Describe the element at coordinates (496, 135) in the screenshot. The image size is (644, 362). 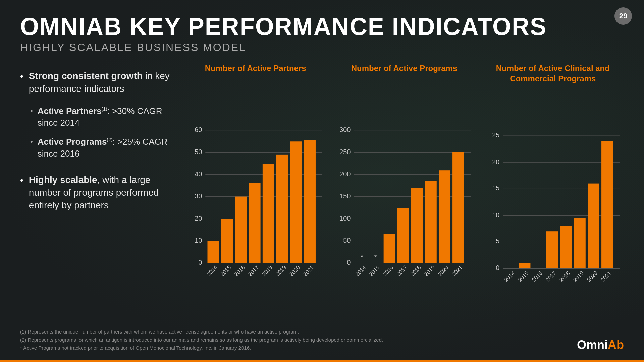
I see `svg-text: 25` at that location.